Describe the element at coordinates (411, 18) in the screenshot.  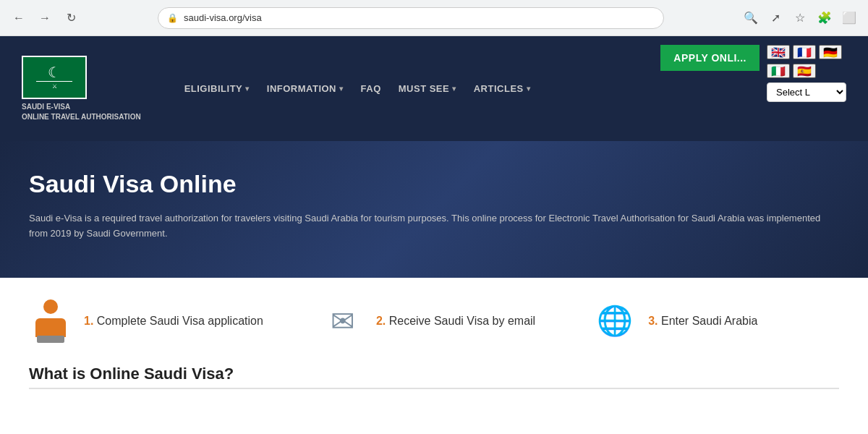
I see `address-bar: 🔒 saudi-visa.org/visa` at that location.